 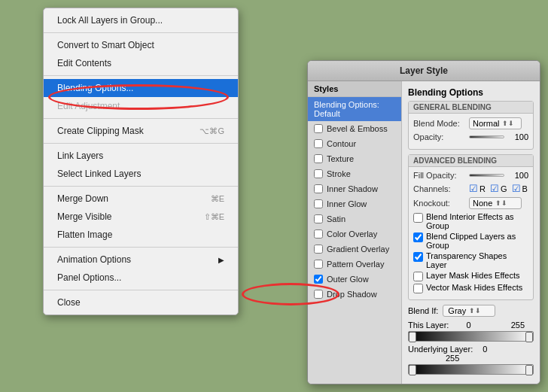 What do you see at coordinates (355, 204) in the screenshot?
I see `style-item-inner-glow: Inner Glow` at bounding box center [355, 204].